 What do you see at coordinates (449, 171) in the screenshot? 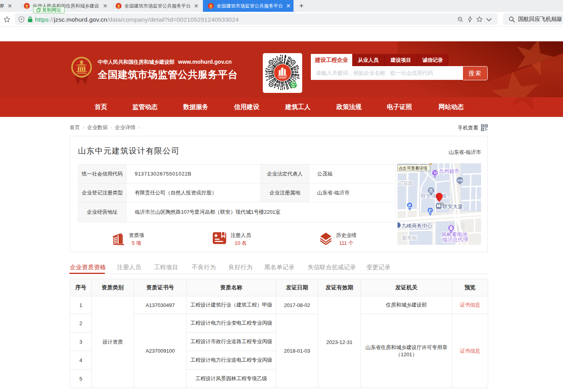
I see `svg-text: 九州超市` at bounding box center [449, 171].